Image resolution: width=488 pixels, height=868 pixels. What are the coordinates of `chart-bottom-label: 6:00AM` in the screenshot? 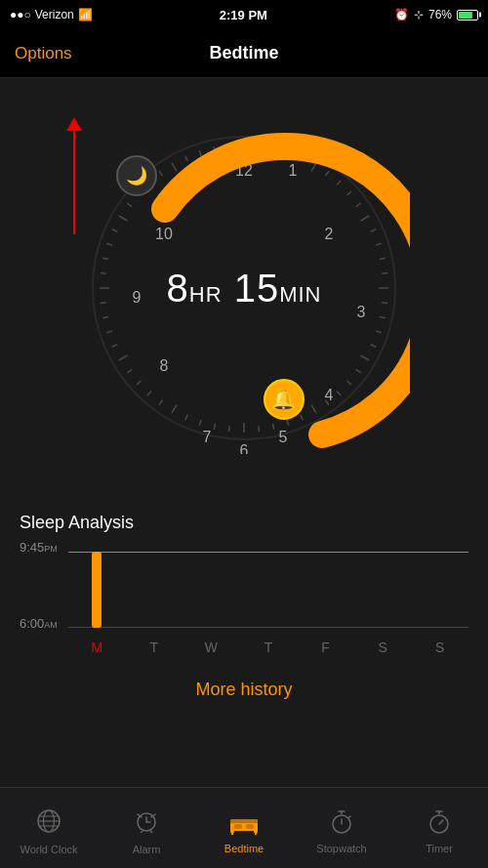 It's located at (39, 623).